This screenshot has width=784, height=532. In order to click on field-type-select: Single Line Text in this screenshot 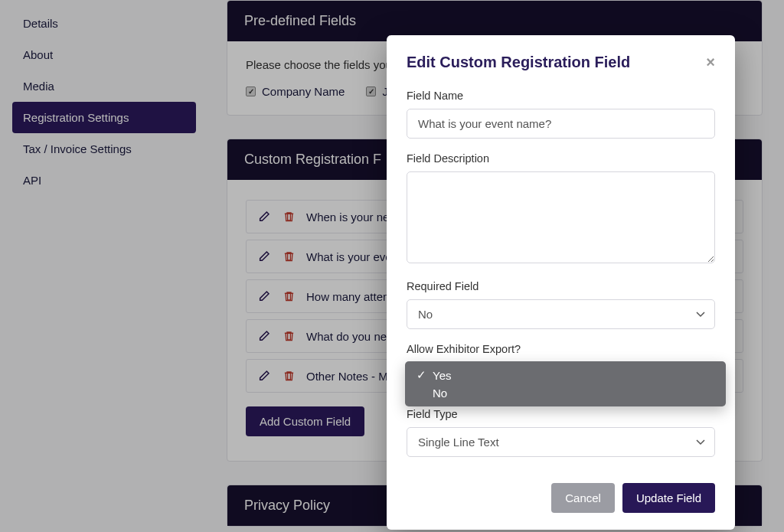, I will do `click(560, 442)`.